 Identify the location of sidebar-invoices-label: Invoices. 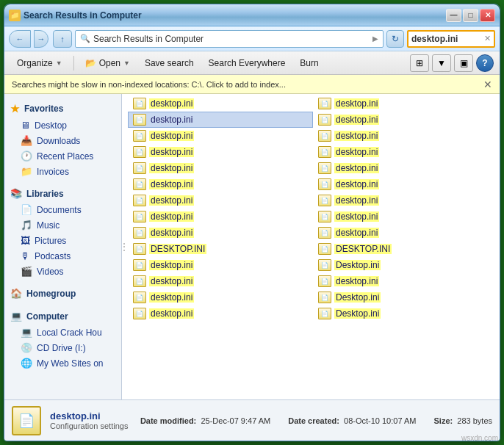
(53, 172).